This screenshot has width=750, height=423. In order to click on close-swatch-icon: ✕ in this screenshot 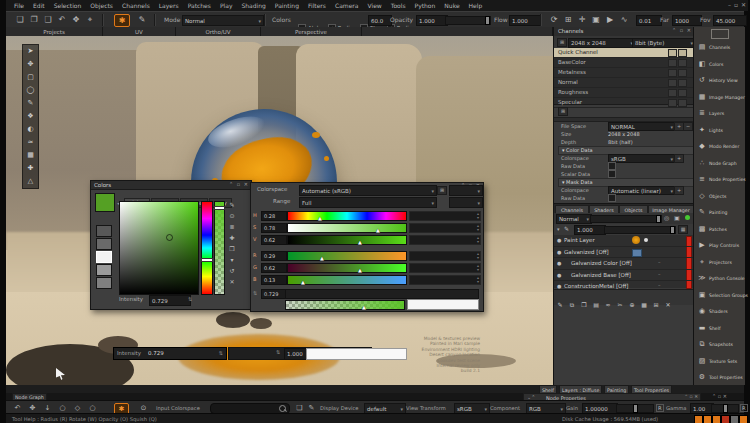, I will do `click(232, 284)`.